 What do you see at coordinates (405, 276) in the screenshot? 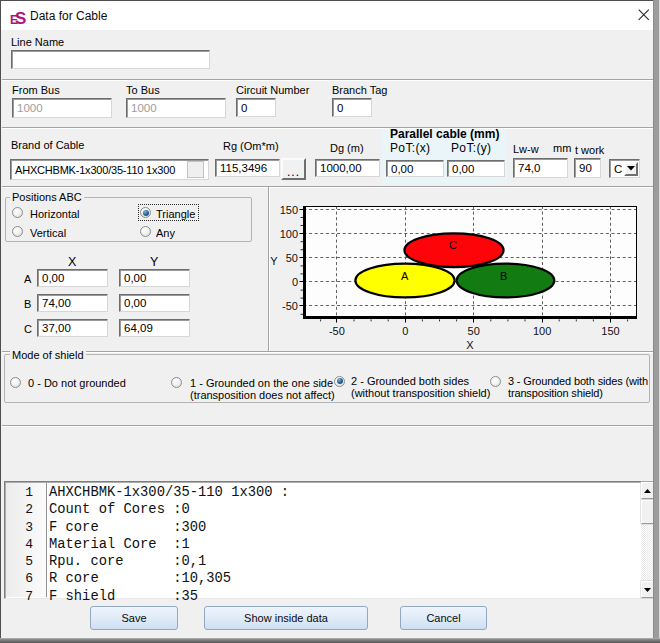
I see `svg-text: A` at bounding box center [405, 276].